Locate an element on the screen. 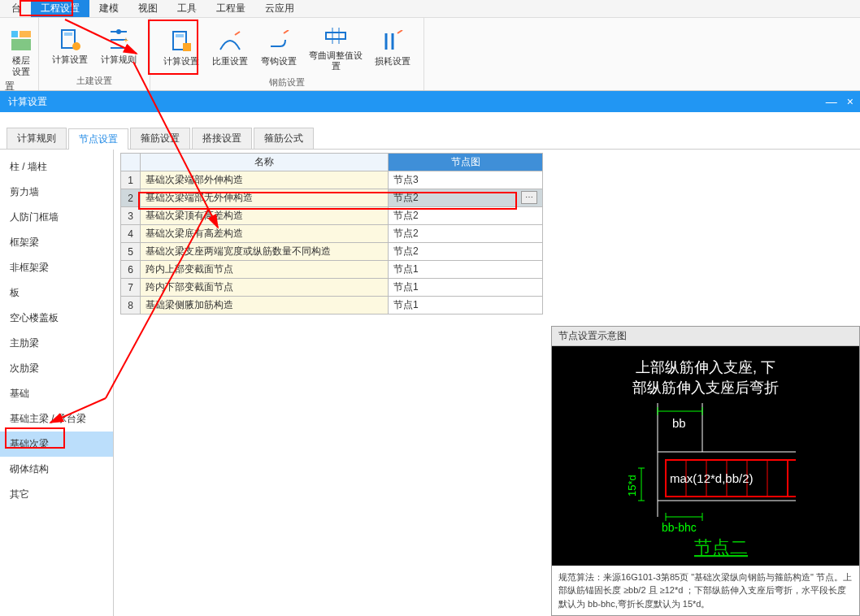 This screenshot has height=616, width=860. cat-foundation: 基础 is located at coordinates (57, 393).